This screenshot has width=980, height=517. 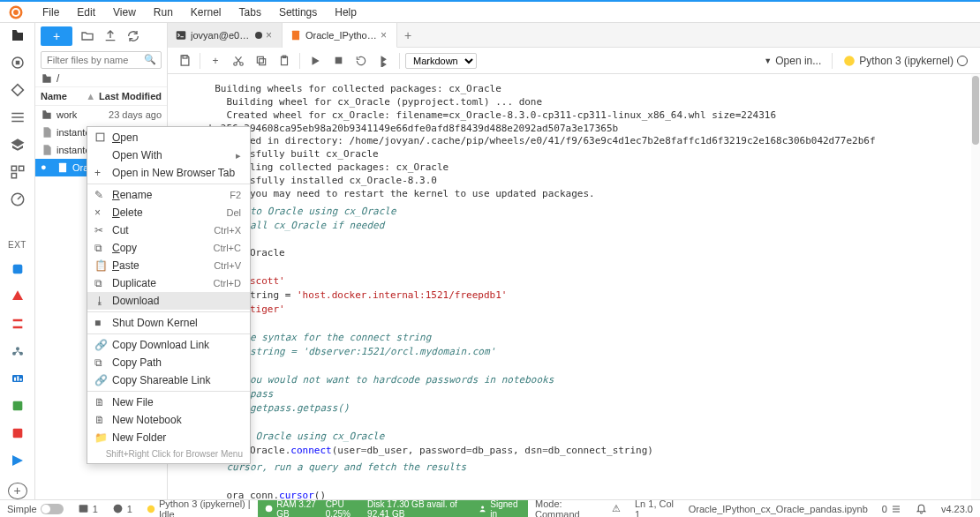 I want to click on menubar: File Edit View Run Kernel Tabs Settings …, so click(x=490, y=12).